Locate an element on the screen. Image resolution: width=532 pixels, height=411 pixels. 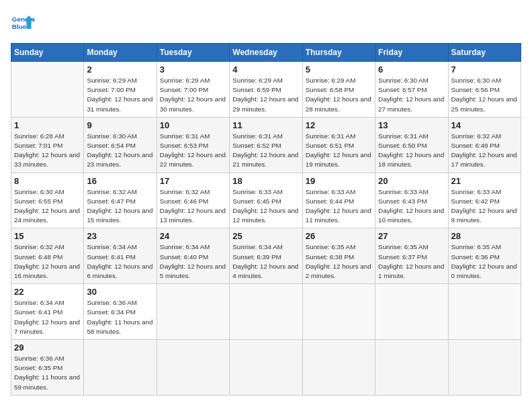
calendar-cell: 23 Sunrise: 6:34 AM Sunset: 6:41 PM Dayl… is located at coordinates (120, 257).